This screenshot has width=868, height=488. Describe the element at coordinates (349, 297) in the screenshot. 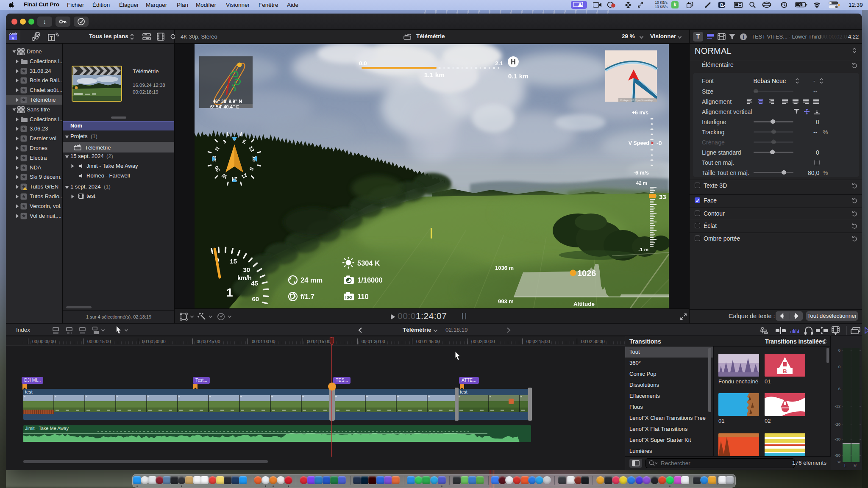

I see `svg-text: ISO` at that location.